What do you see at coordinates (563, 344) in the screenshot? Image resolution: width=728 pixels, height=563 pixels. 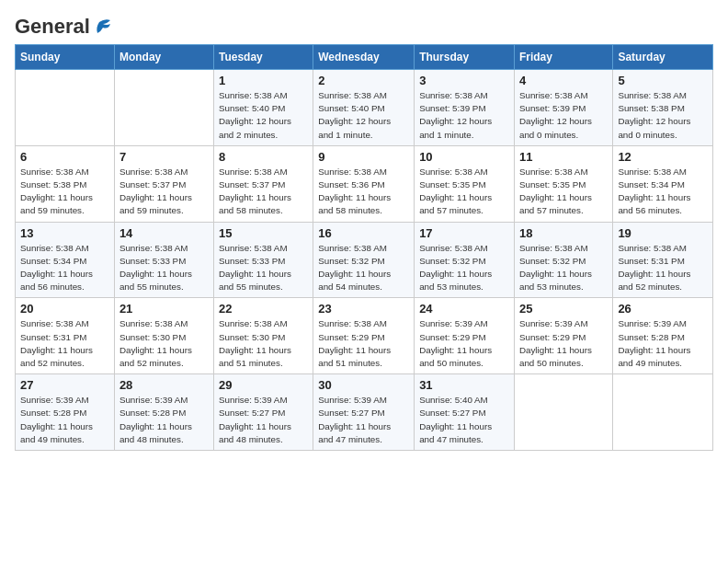 I see `day-detail: Sunrise: 5:39 AM Sunset: 5:29 PM Dayligh…` at bounding box center [563, 344].